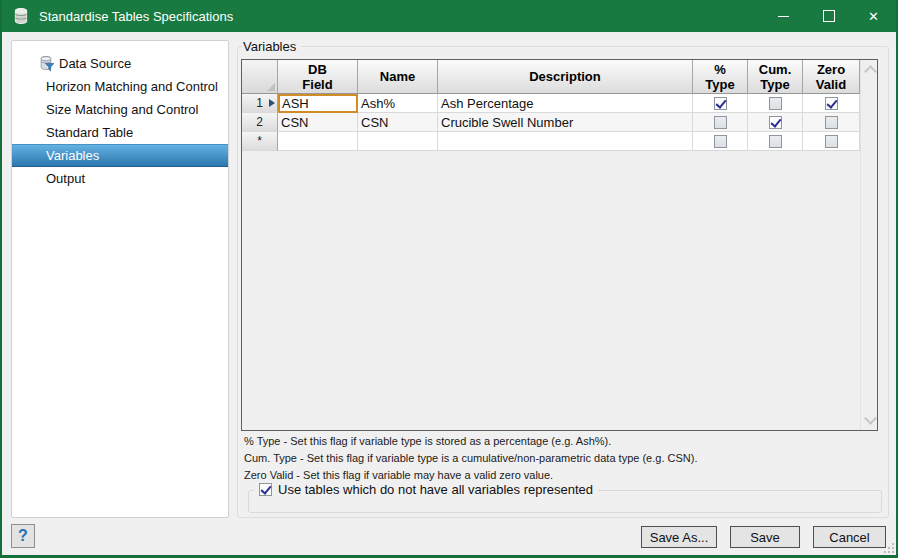 The image size is (898, 558). Describe the element at coordinates (260, 122) in the screenshot. I see `row-header: 2` at that location.